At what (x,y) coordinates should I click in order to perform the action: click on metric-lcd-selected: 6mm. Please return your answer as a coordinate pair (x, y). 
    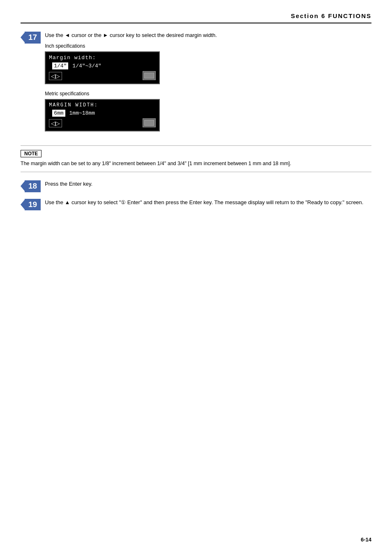
    Looking at the image, I should click on (58, 113).